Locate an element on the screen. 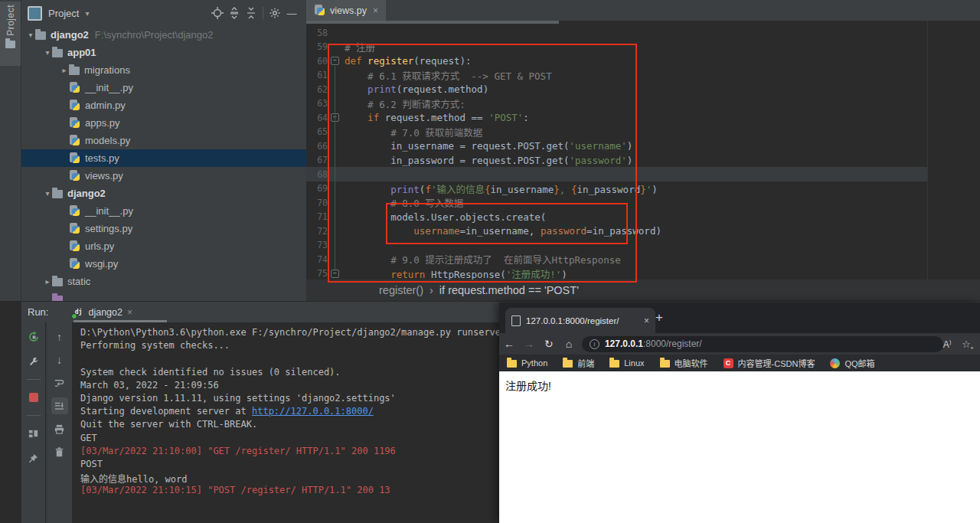 The height and width of the screenshot is (523, 980). tree-item-urls.py: urls.py is located at coordinates (164, 247).